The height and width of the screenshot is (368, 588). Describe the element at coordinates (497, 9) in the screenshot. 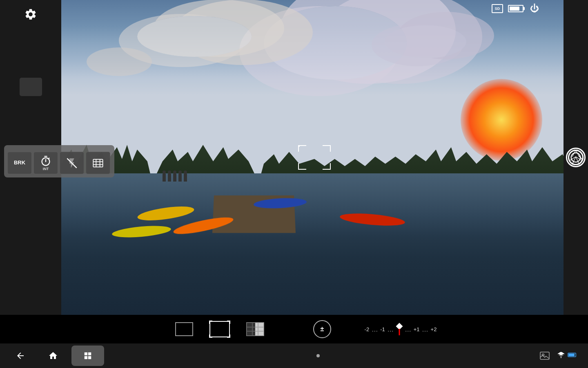

I see `sd-card-icon: SD` at that location.